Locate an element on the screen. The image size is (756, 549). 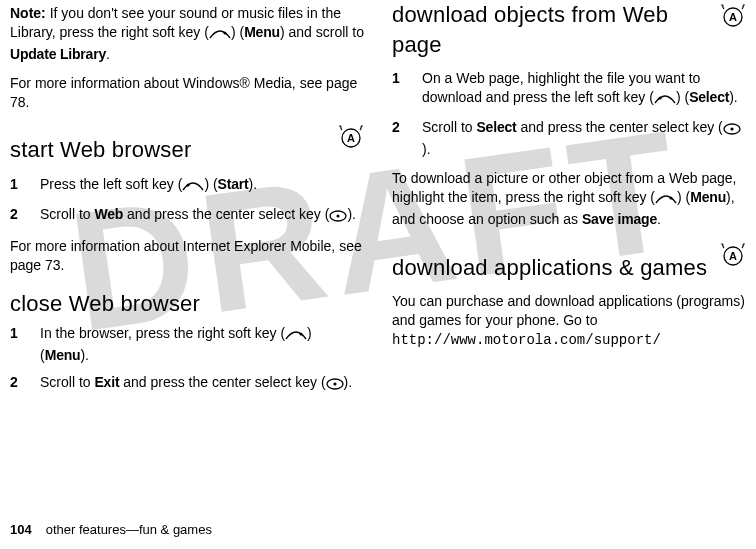
download-objects-heading: download objects from Web page is located at coordinates (553, 30).